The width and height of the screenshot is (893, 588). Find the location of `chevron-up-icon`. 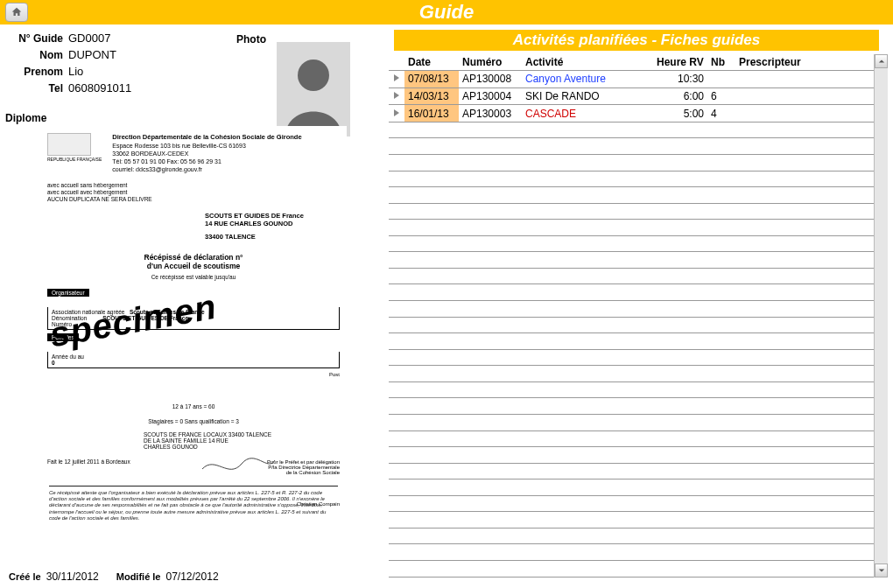

chevron-up-icon is located at coordinates (882, 61).